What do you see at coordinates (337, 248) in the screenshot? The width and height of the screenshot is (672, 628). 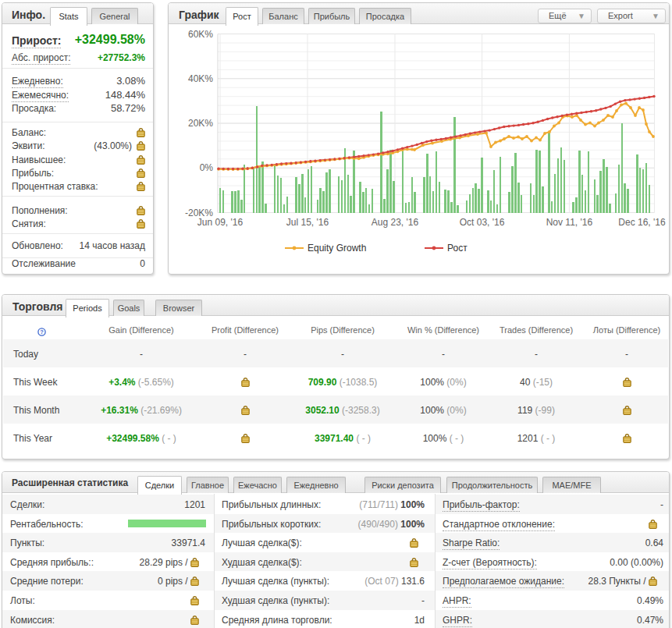 I see `svg-text: Equity Growth` at bounding box center [337, 248].